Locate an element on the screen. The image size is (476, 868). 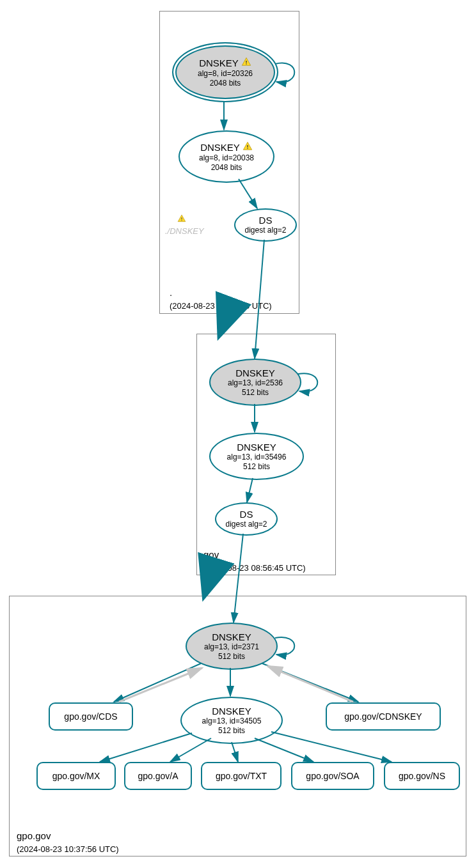
zone-root-label: . (2024-08-23 06:40:13 UTC) is located at coordinates (221, 299).